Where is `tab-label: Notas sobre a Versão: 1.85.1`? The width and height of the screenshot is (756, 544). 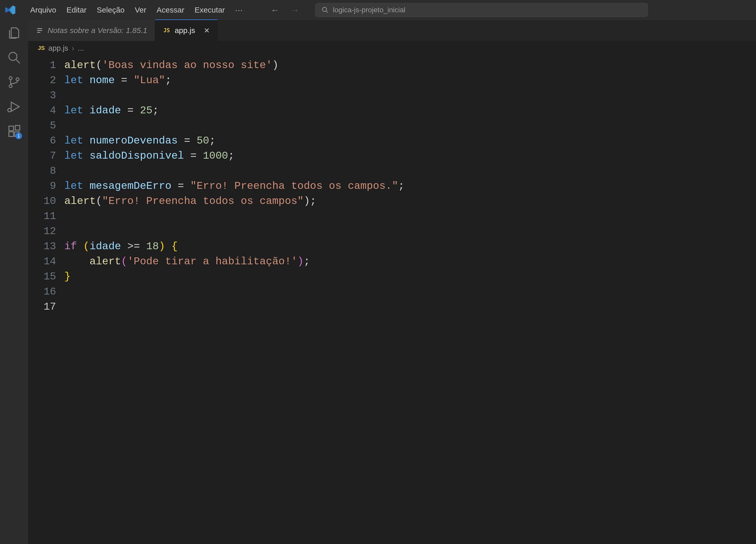
tab-label: Notas sobre a Versão: 1.85.1 is located at coordinates (97, 30).